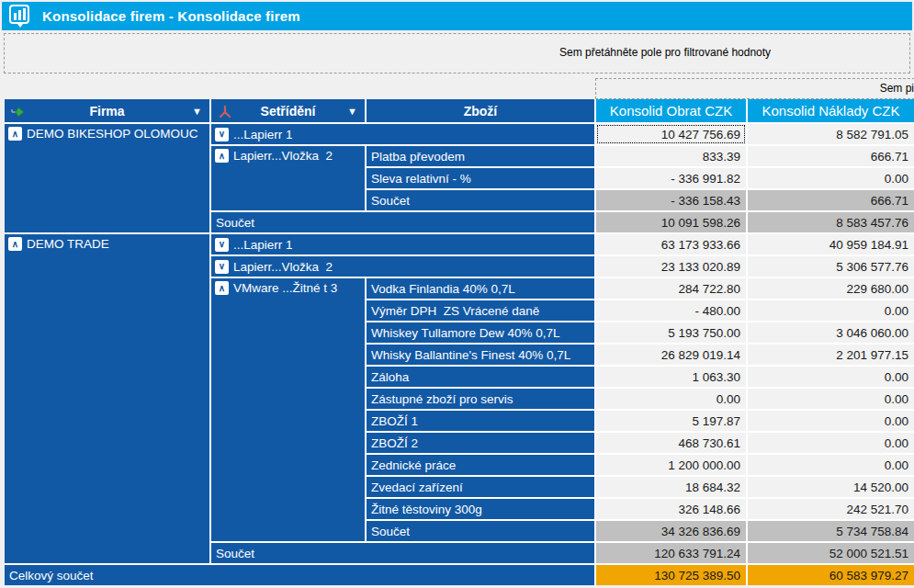 The width and height of the screenshot is (914, 588). What do you see at coordinates (456, 311) in the screenshot?
I see `zbozi-label: Výměr DPH ZS Vrácené daně` at bounding box center [456, 311].